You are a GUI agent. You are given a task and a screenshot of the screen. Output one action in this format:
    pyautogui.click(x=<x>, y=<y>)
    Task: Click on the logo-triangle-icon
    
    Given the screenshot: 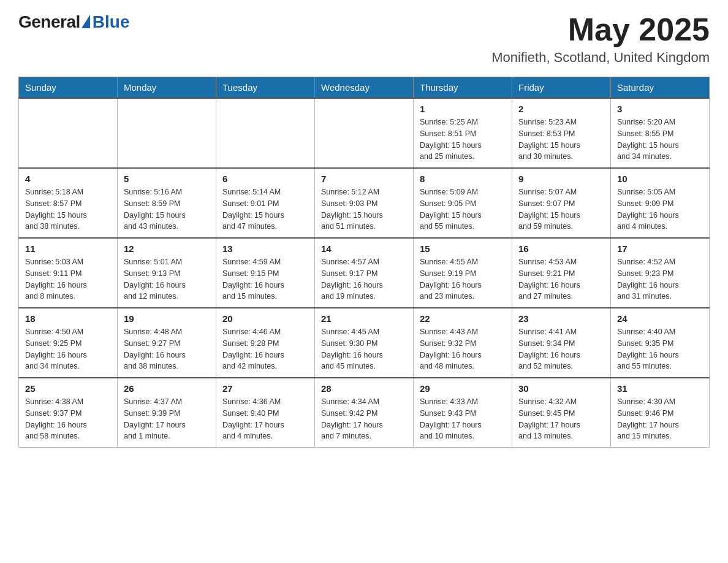 What is the action you would take?
    pyautogui.click(x=86, y=21)
    